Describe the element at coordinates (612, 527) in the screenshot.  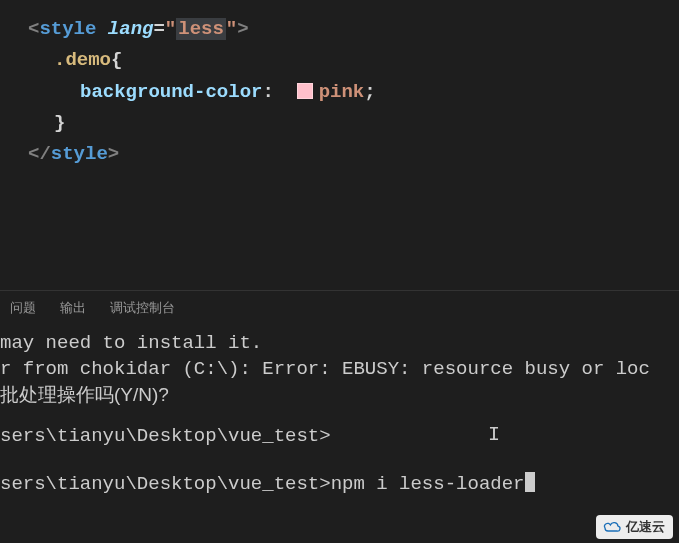
I see `cloud-icon` at that location.